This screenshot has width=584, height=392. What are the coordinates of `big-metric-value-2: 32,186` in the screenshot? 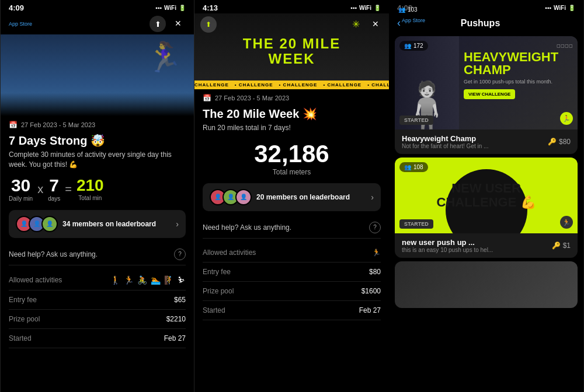 It's located at (292, 154).